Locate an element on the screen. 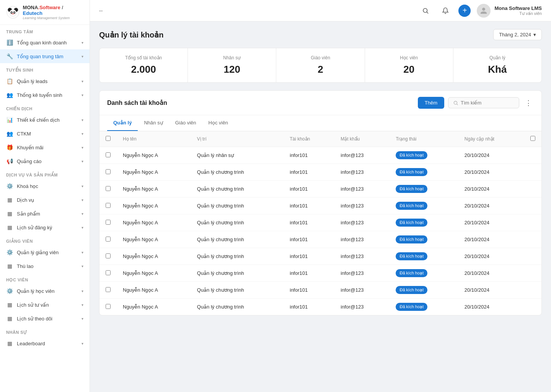 Image resolution: width=551 pixels, height=392 pixels. sidebar-item-quang-cao: 📢 Quảng cáo ▾ is located at coordinates (45, 161).